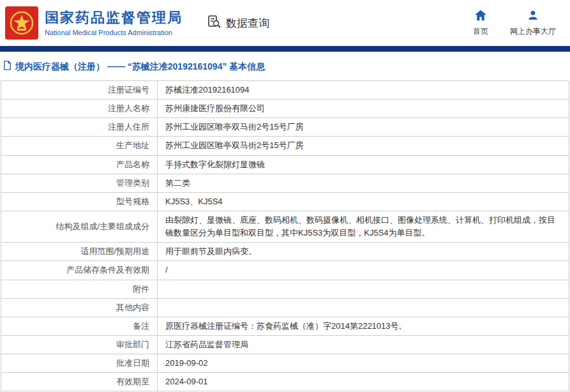 The height and width of the screenshot is (392, 570). What do you see at coordinates (285, 66) in the screenshot?
I see `breadcrumb: 境内医疗器械（注册） —— “苏械注准20192161094” 基本信息` at bounding box center [285, 66].